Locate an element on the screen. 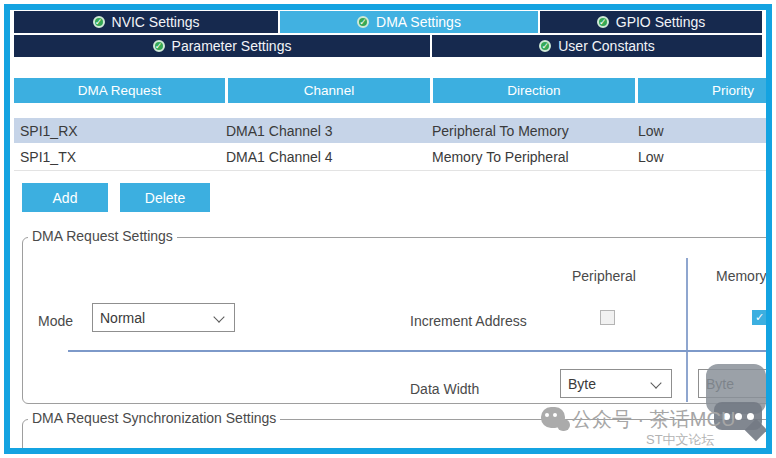 The height and width of the screenshot is (458, 776). add-button: Add is located at coordinates (65, 198).